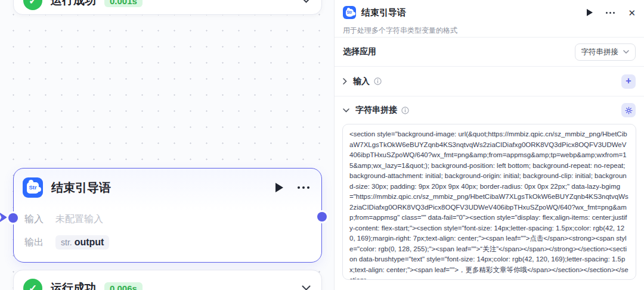 Image resolution: width=644 pixels, height=290 pixels. Describe the element at coordinates (168, 7) in the screenshot. I see `node-card-top-status: ✓ 运行成功 0.001s` at that location.